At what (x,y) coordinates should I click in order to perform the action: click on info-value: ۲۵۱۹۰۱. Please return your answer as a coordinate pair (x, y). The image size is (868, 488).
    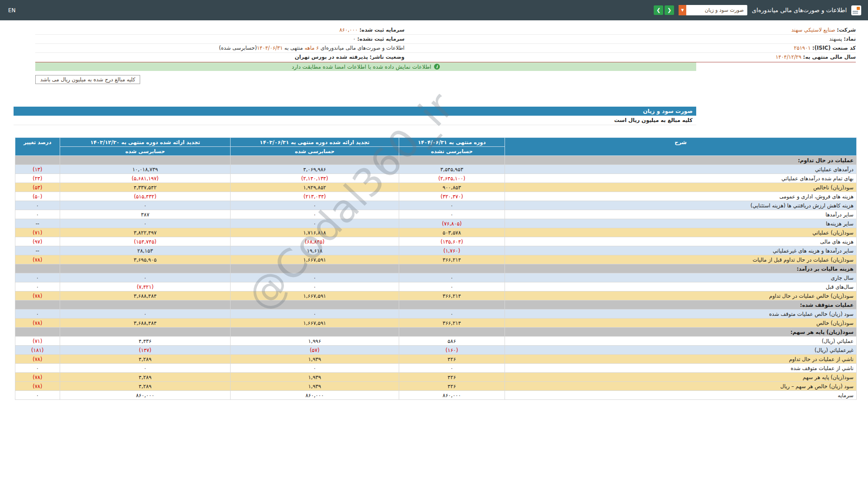
    Looking at the image, I should click on (802, 48).